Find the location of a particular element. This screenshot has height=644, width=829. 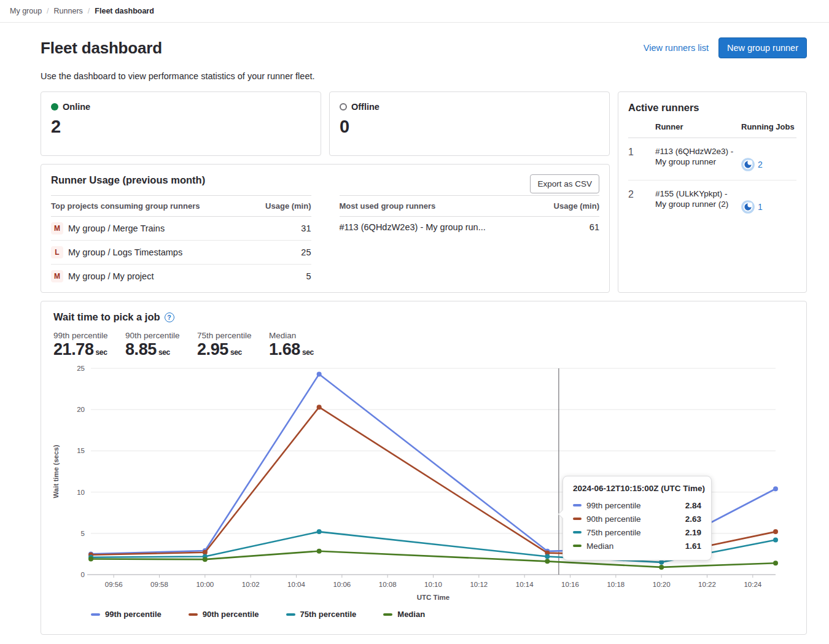

svg-text: 20 is located at coordinates (81, 409).